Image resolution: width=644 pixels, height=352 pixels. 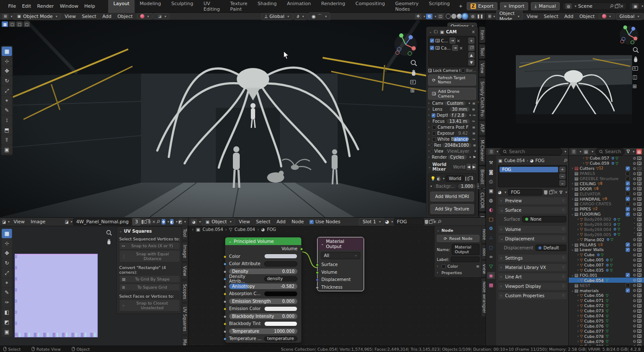 What do you see at coordinates (244, 222) in the screenshot?
I see `shader-menu-view: View` at bounding box center [244, 222].